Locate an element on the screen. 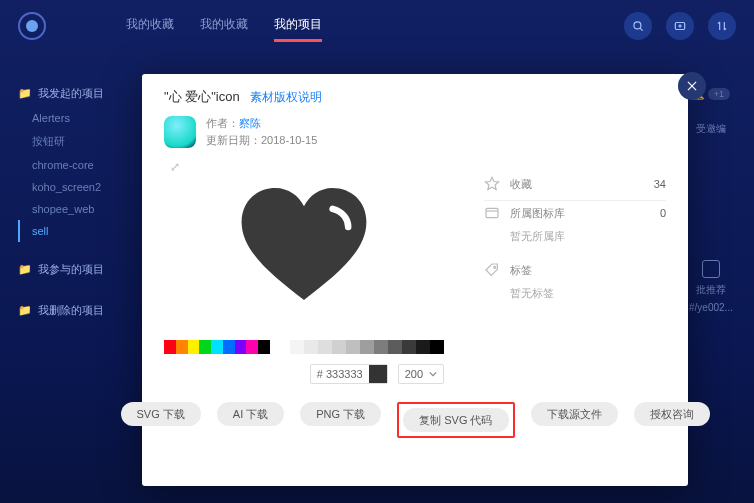 This screenshot has height=503, width=754. right-sub-link: 受邀编 is located at coordinates (711, 129).